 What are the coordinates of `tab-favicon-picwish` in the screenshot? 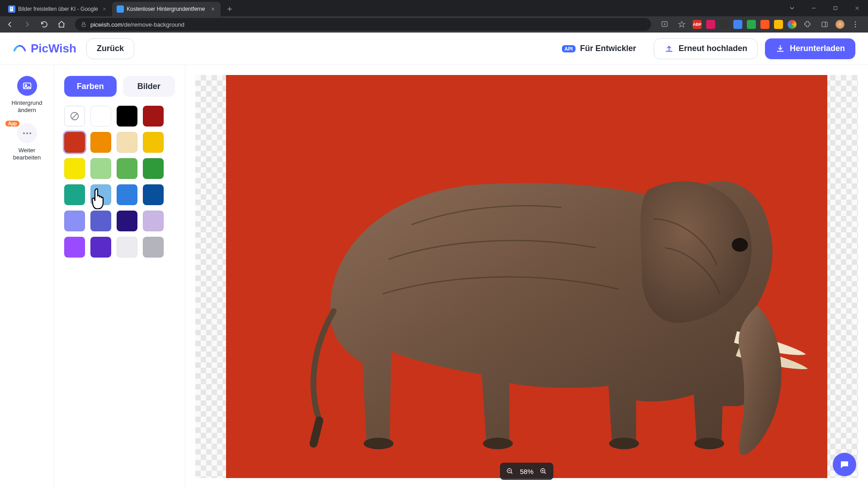 It's located at (120, 9).